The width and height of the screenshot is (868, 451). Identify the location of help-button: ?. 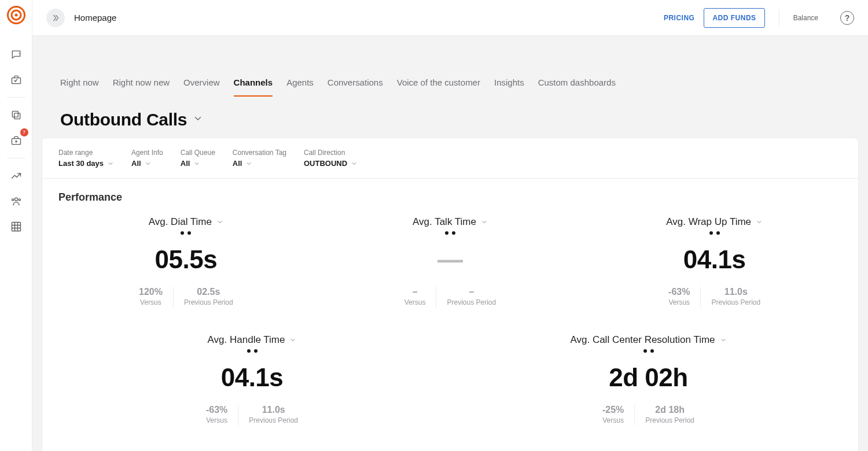
(847, 18).